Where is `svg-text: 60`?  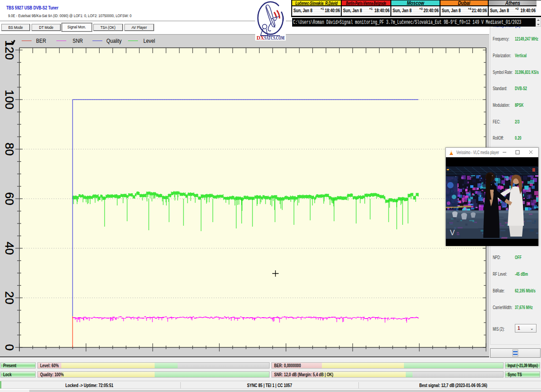
svg-text: 60 is located at coordinates (9, 199).